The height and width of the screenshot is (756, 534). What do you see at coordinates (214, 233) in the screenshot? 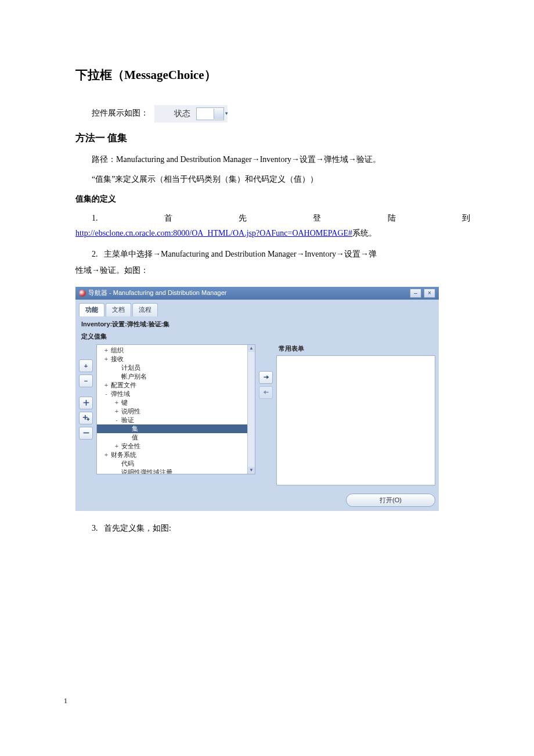
I see `step1-url: http://ebsclone.cn.oracle.com:8000/OA_HT…` at bounding box center [214, 233].